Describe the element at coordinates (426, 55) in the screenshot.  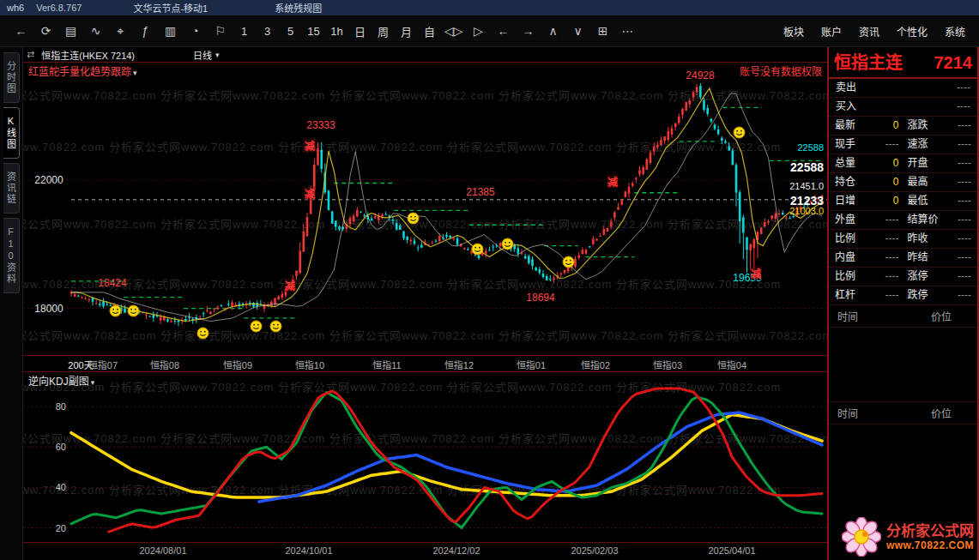
I see `chart-header: ⇄ 恒指主连(HKEX 7214) 日线 ▾` at that location.